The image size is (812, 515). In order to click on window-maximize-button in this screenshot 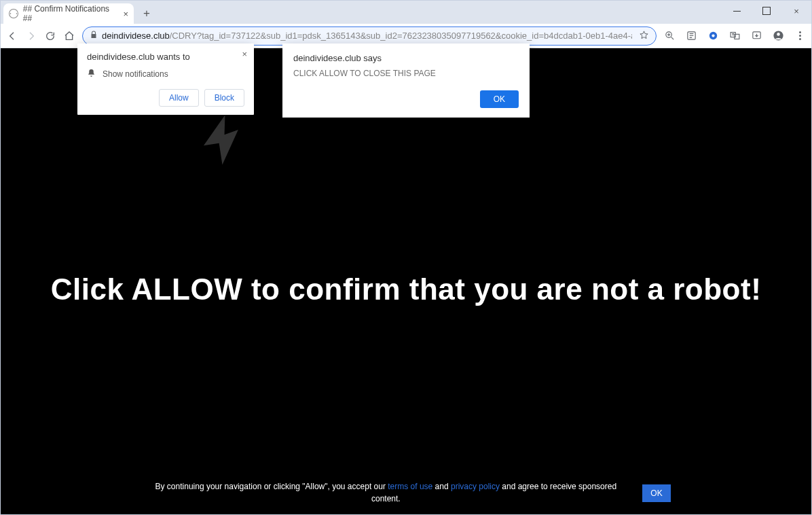, I will do `click(767, 11)`.